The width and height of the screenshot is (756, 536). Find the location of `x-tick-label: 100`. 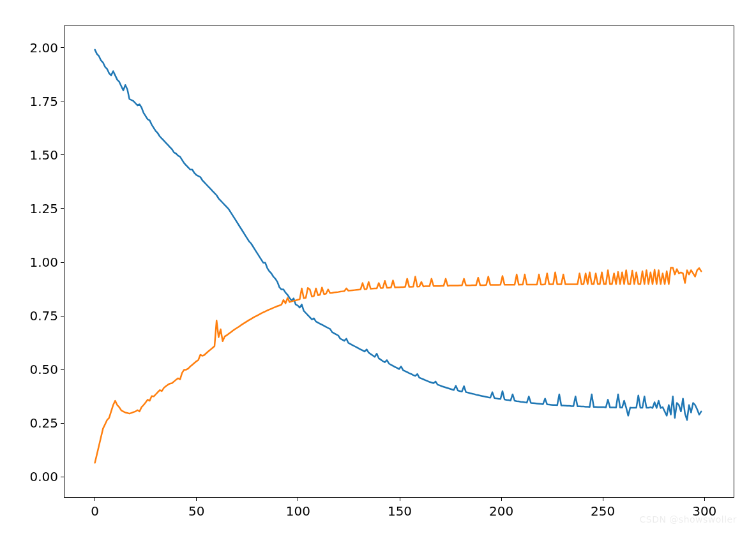

x-tick-label: 100 is located at coordinates (298, 511).